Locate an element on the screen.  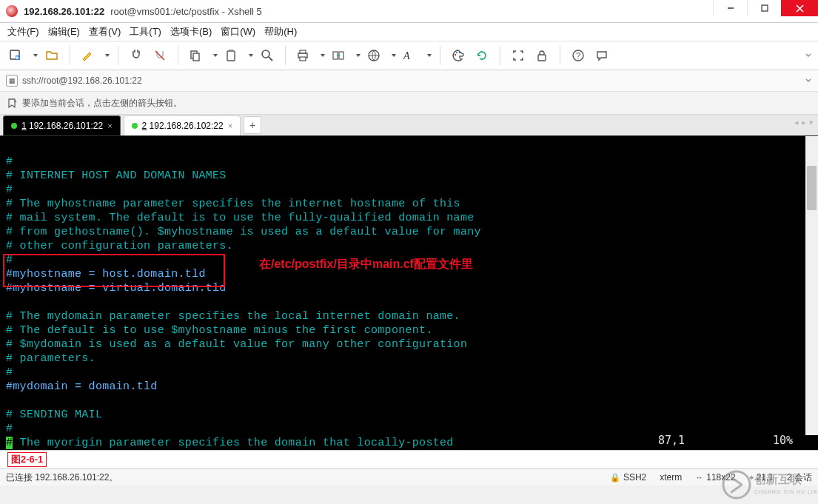
tab-next-button: ▸ is located at coordinates (804, 123).